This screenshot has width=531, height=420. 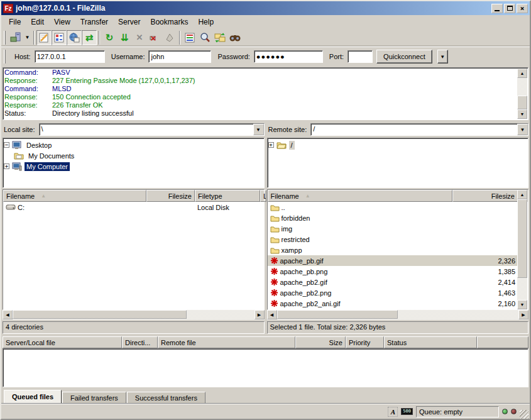 What do you see at coordinates (522, 9) in the screenshot?
I see `close-button: ×` at bounding box center [522, 9].